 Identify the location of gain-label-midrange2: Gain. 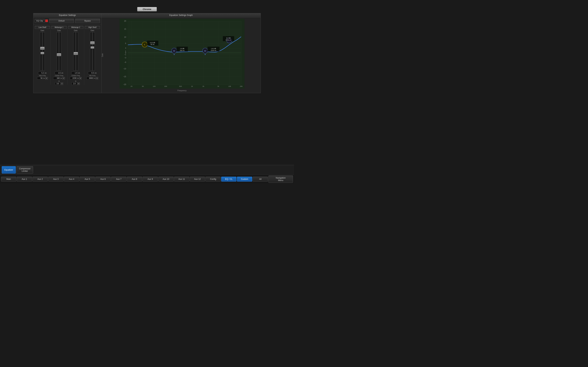
(76, 31).